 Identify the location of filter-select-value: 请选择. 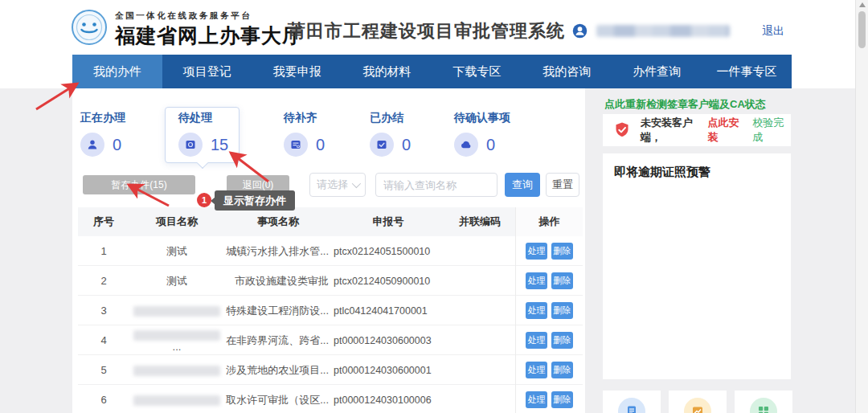
(333, 185).